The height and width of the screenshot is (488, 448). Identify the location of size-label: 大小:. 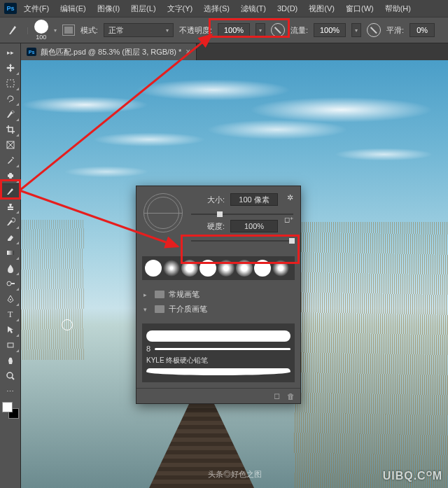
(208, 200).